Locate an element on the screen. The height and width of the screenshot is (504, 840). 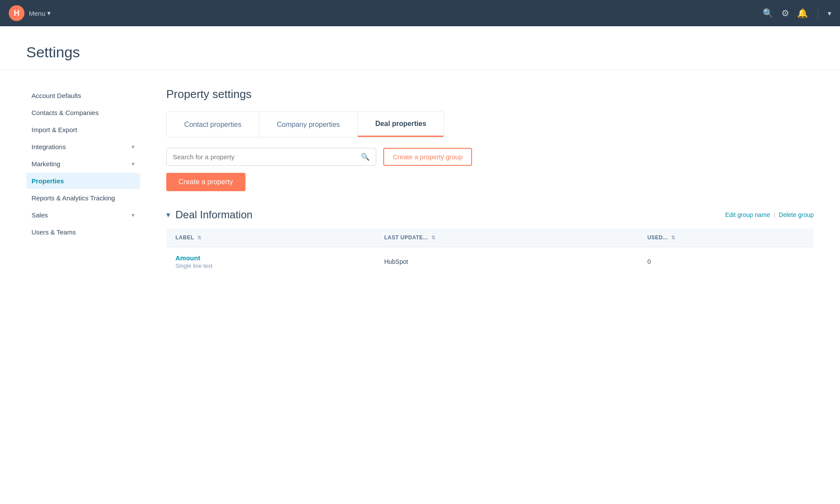
table-row: Amount Single line text HubSpot 0 is located at coordinates (490, 262).